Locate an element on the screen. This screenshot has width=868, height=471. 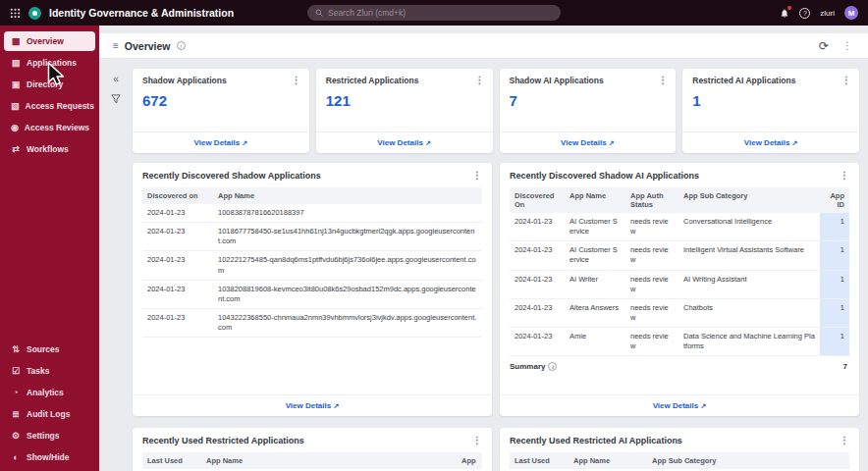
external-link-icon: ↗ is located at coordinates (795, 143).